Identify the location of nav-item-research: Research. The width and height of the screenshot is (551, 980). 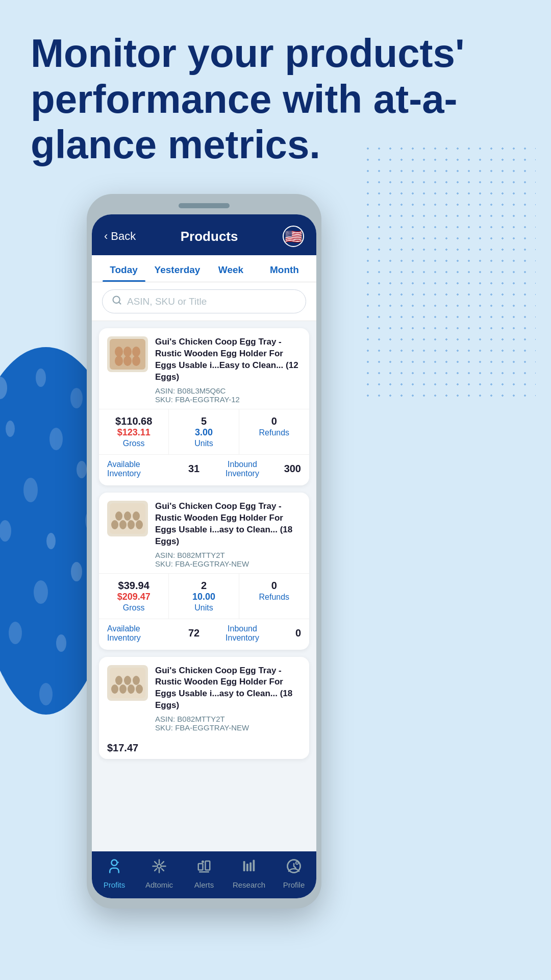
(249, 874).